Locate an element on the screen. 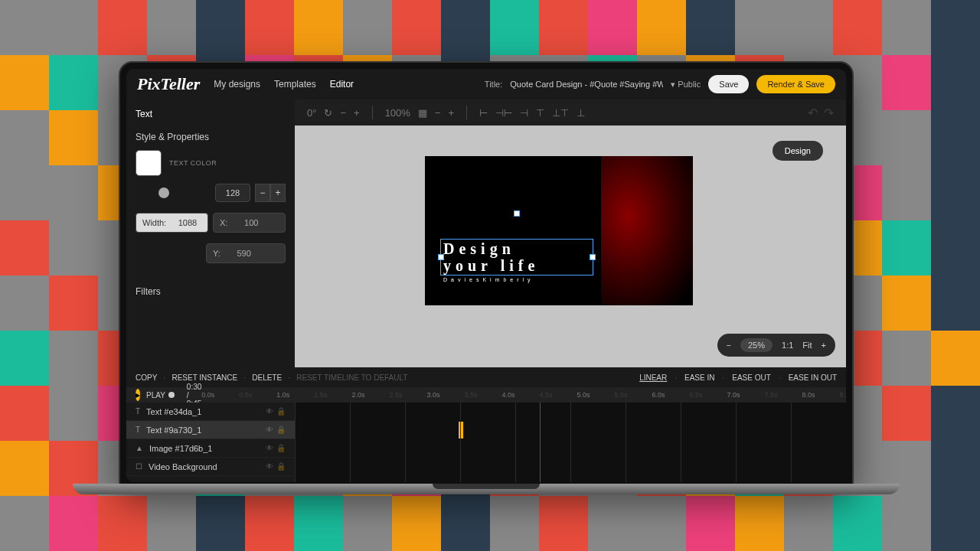 The width and height of the screenshot is (980, 551). tl-reset-instance: RESET INSTANCE is located at coordinates (204, 378).